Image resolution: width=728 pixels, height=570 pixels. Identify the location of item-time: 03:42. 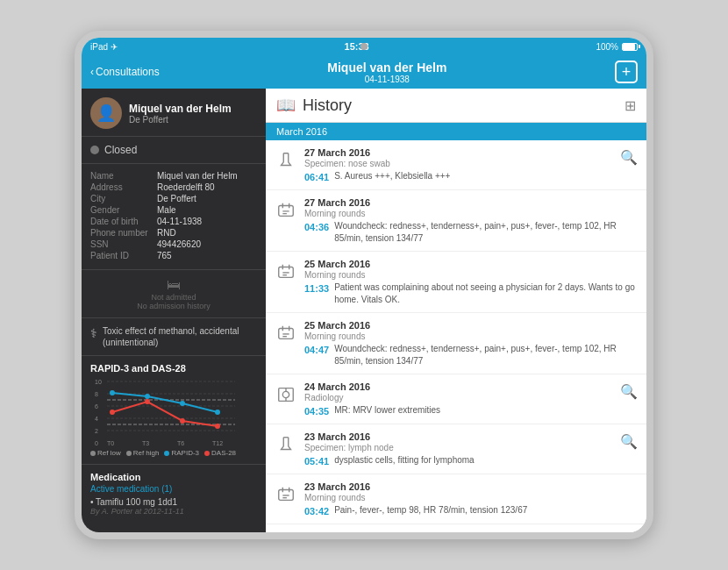
(317, 511).